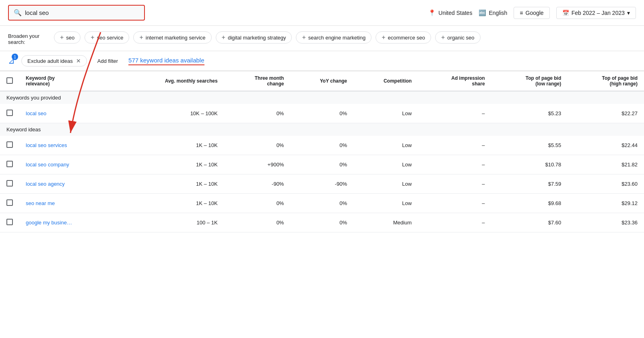 The image size is (644, 338). I want to click on top-bid-low-cell: $9.68, so click(530, 203).